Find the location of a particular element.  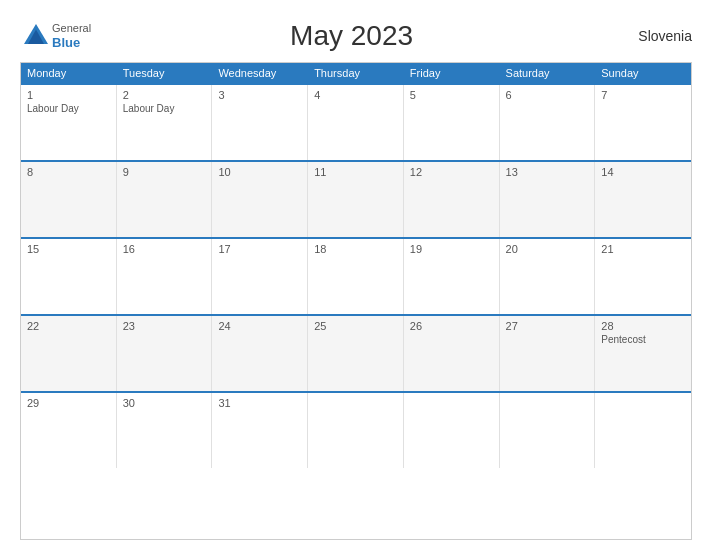

calendar-cell: 21 is located at coordinates (643, 276).